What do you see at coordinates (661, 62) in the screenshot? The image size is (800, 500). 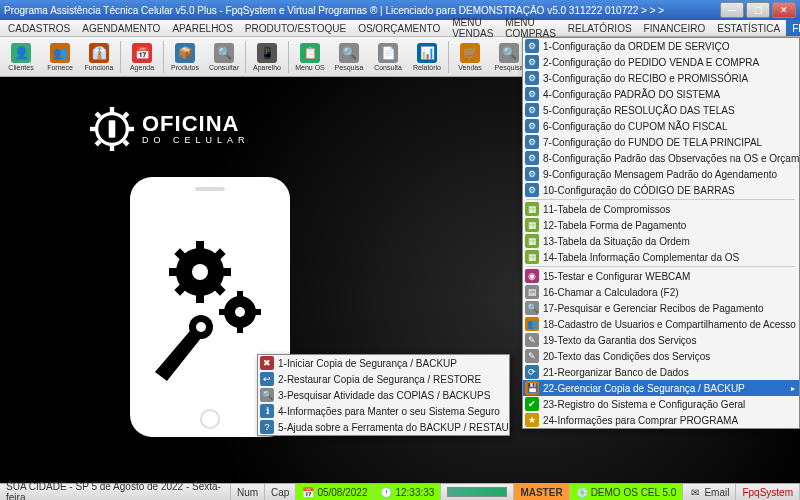 I see `ferramentas-item-2: ⚙2-Configuração do PEDIDO VENDA E COMPRA` at bounding box center [661, 62].